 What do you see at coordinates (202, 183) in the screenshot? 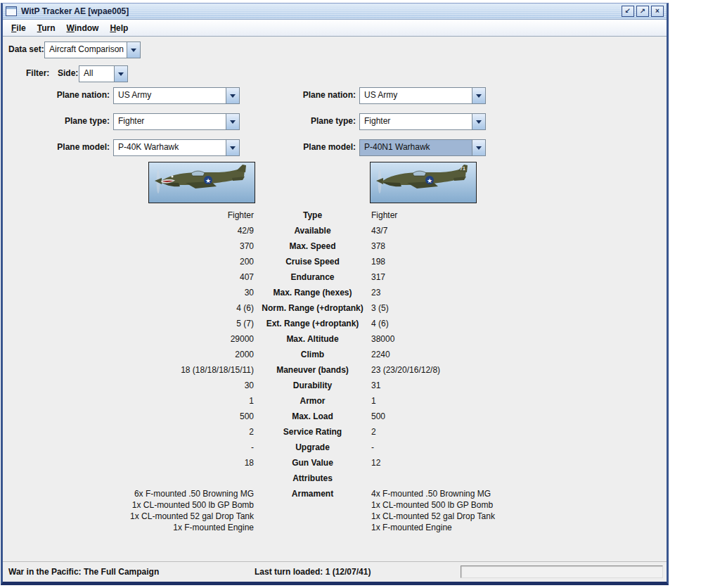
I see `p-40k-side-profile: ★` at bounding box center [202, 183].